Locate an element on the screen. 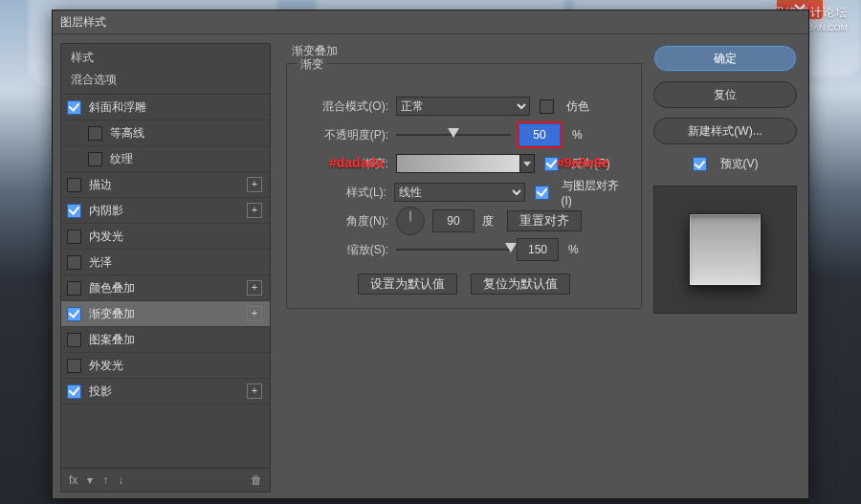 This screenshot has width=861, height=504. blend-mode-select: 正常 is located at coordinates (463, 106).